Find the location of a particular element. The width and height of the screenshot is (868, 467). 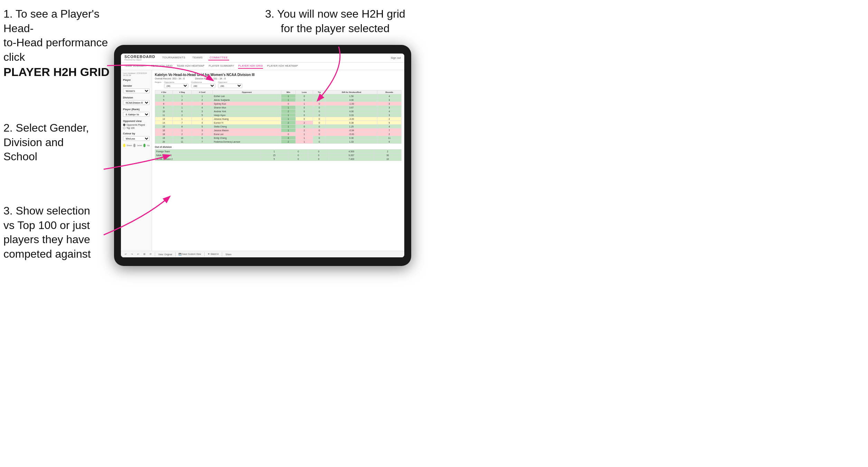

legend-up-dot is located at coordinates (144, 145).